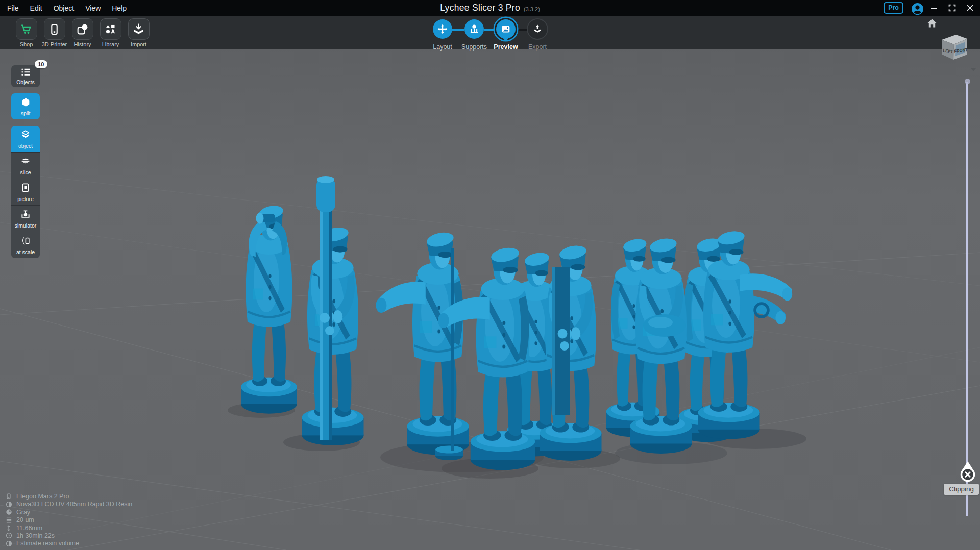 Image resolution: width=980 pixels, height=550 pixels. What do you see at coordinates (660, 322) in the screenshot?
I see `bundle-highlight` at bounding box center [660, 322].